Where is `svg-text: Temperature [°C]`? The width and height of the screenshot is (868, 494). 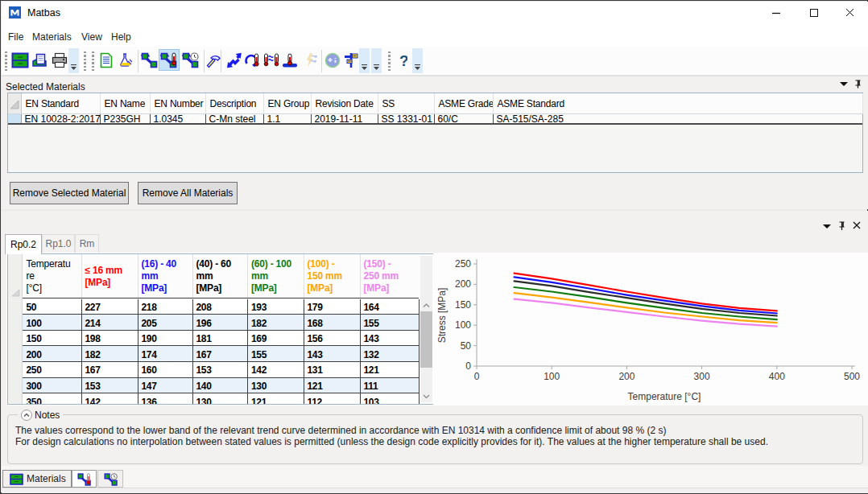 svg-text: Temperature [°C] is located at coordinates (665, 397).